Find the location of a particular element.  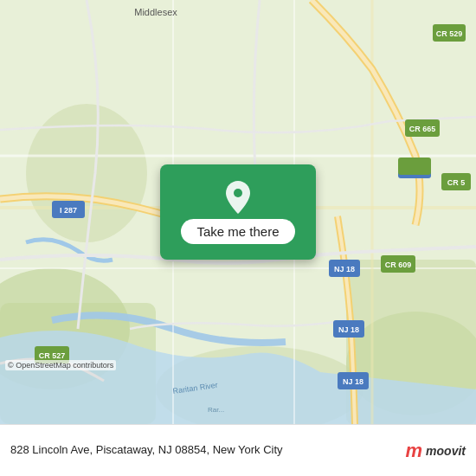

moovit-logo: m moovit is located at coordinates (436, 451).